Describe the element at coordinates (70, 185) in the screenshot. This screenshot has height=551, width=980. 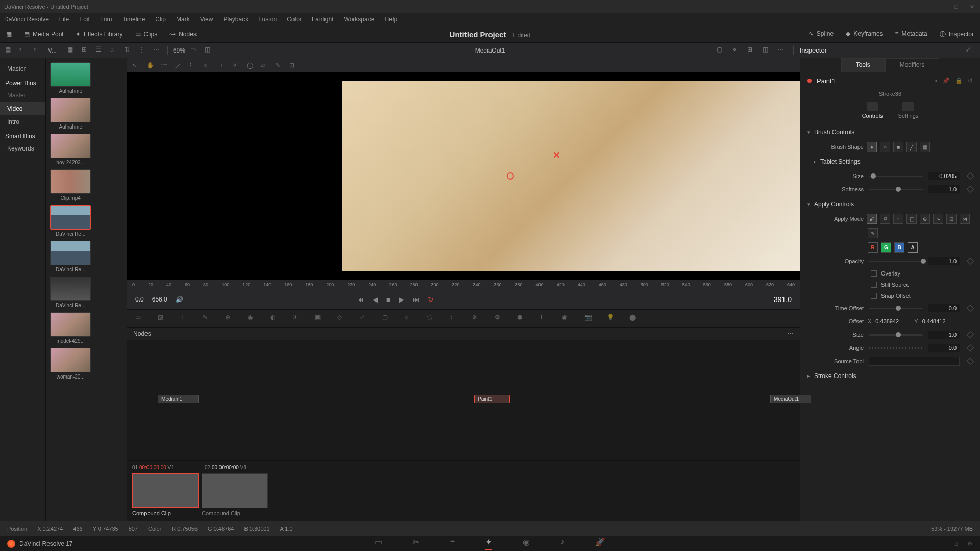
I see `clip-item: Clip.mp4` at that location.